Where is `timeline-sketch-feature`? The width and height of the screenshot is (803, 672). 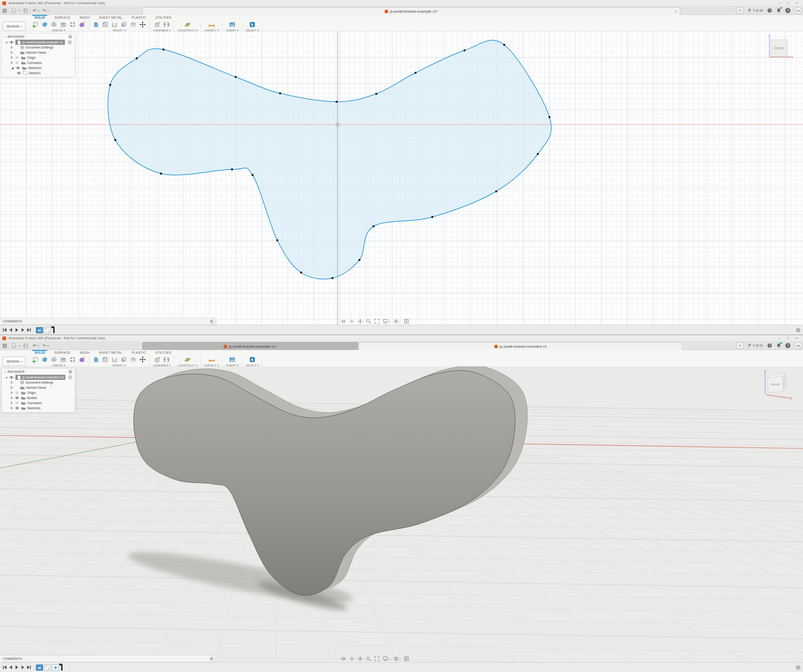 timeline-sketch-feature is located at coordinates (48, 667).